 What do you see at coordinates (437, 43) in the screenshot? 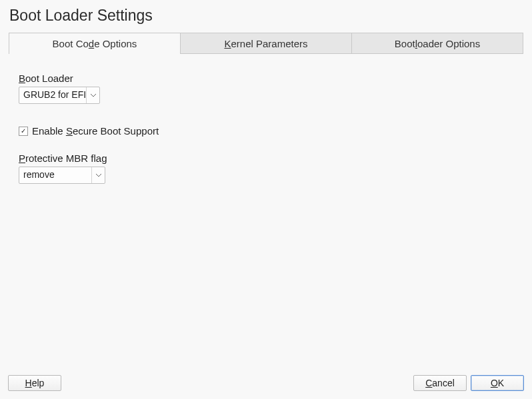
I see `tab-bootloader-options: Bootloader Options` at bounding box center [437, 43].